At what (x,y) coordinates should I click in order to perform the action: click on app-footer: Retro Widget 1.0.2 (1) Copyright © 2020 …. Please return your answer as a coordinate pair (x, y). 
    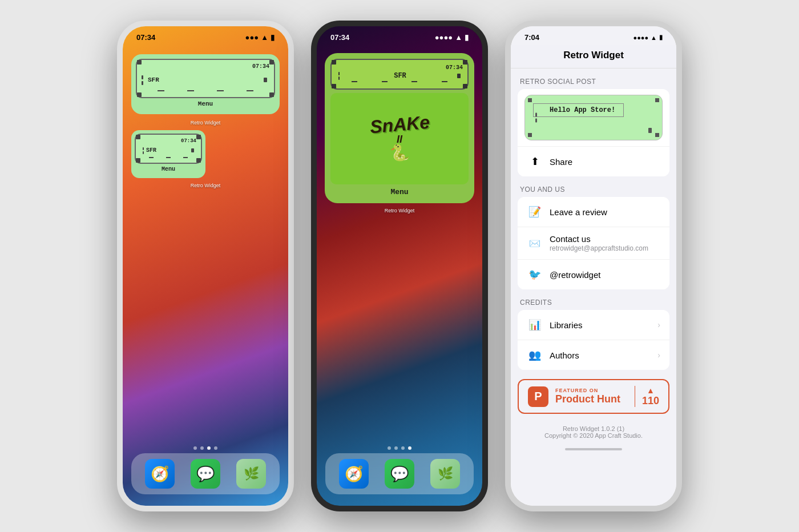
    Looking at the image, I should click on (594, 433).